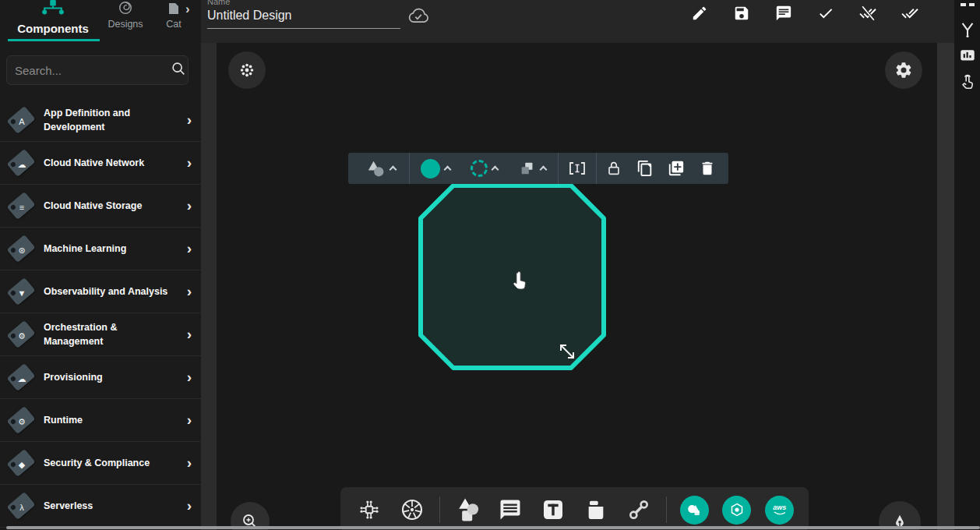 This screenshot has width=980, height=530. Describe the element at coordinates (209, 287) in the screenshot. I see `left-drawer-handle` at that location.